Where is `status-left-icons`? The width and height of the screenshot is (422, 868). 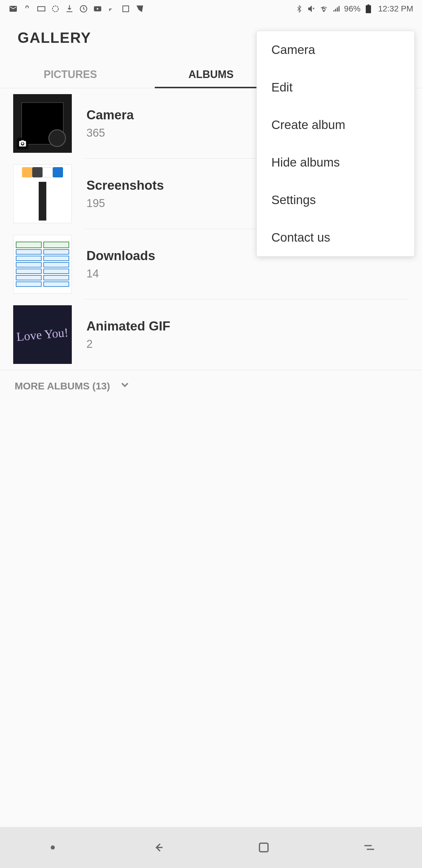 status-left-icons is located at coordinates (76, 9).